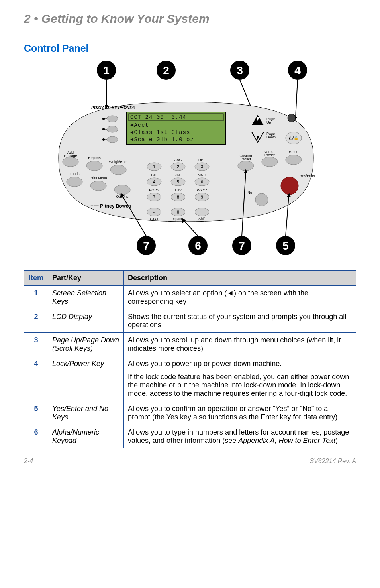  Describe the element at coordinates (118, 170) in the screenshot. I see `weigh-rate-button` at that location.